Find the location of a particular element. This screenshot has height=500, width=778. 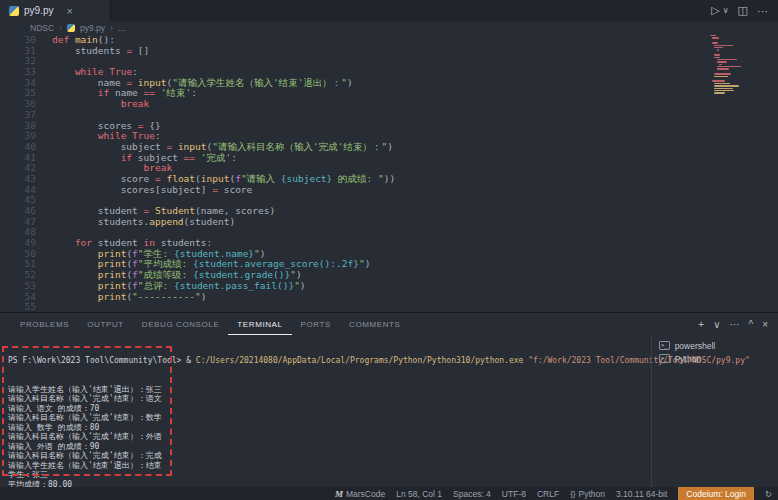

breadcrumb-item: py9.py is located at coordinates (92, 28).